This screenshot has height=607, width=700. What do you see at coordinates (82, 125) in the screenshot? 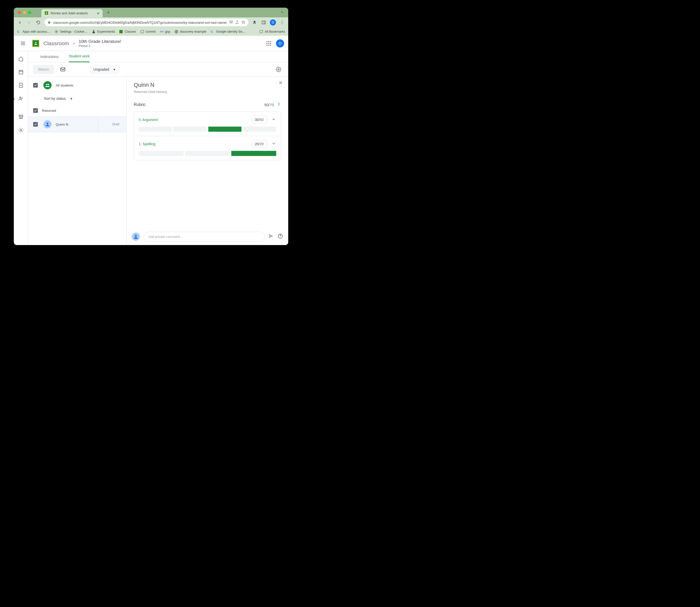
I see `student-name: Quinn N` at bounding box center [82, 125].